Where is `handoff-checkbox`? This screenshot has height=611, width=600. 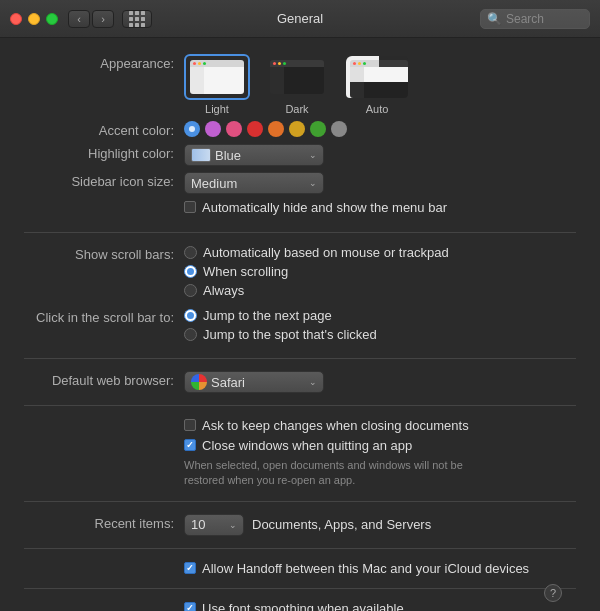
handoff-checkbox is located at coordinates (190, 568).